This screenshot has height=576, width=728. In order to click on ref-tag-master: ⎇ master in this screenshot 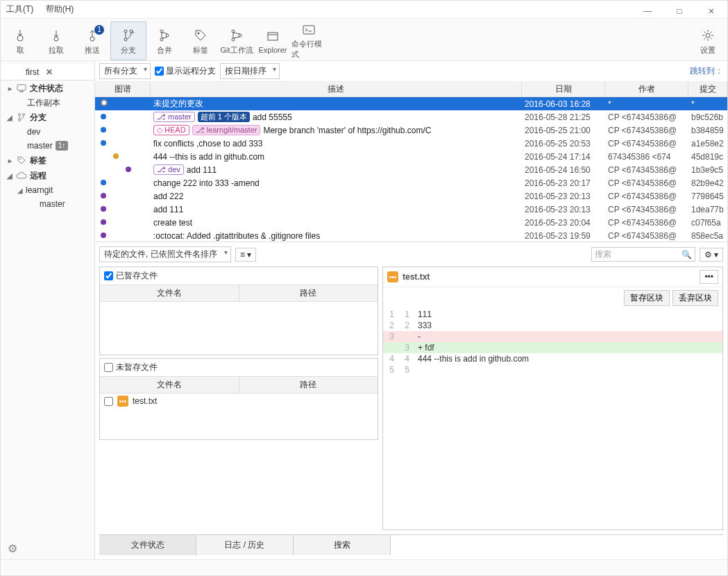, I will do `click(174, 117)`.